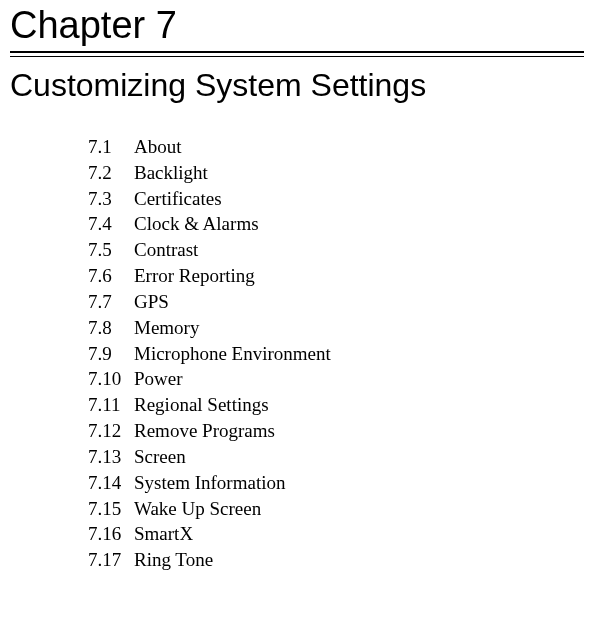 This screenshot has height=637, width=594. What do you see at coordinates (111, 405) in the screenshot?
I see `toc-num: 7.11` at bounding box center [111, 405].